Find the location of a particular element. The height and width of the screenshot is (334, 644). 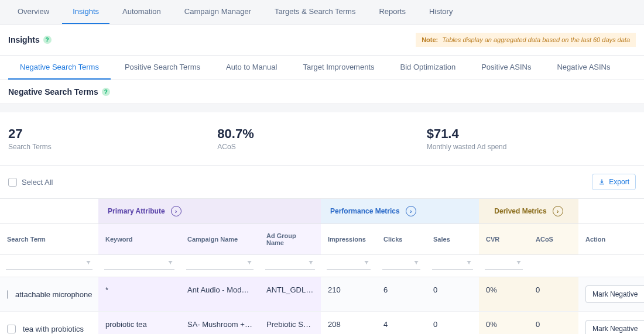

topnav-item-campaign-manager: Campaign Manager is located at coordinates (218, 12).